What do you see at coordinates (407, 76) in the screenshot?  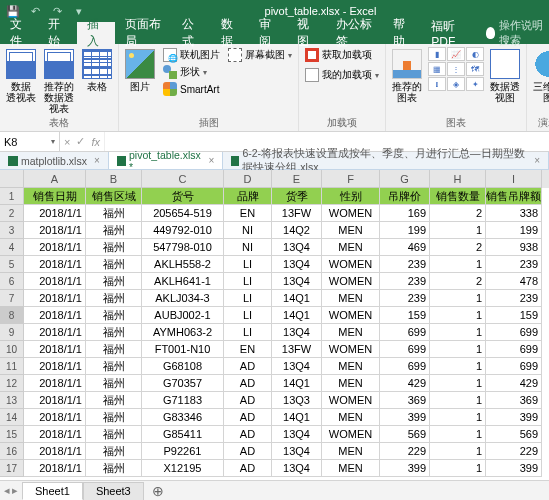 I see `recommended-charts-button: 推荐的 图表` at bounding box center [407, 76].